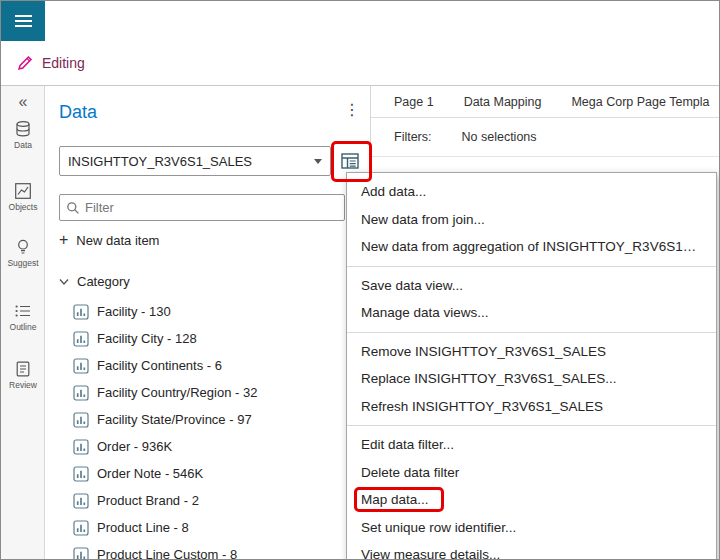 Image resolution: width=720 pixels, height=560 pixels. I want to click on data-item-label: Facility City - 128, so click(147, 338).